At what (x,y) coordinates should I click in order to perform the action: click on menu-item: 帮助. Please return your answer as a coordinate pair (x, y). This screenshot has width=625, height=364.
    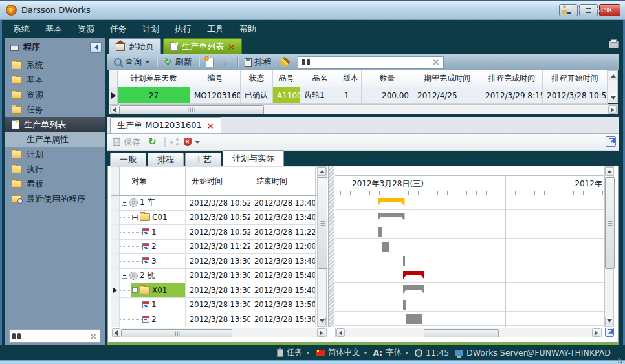
    Looking at the image, I should click on (248, 29).